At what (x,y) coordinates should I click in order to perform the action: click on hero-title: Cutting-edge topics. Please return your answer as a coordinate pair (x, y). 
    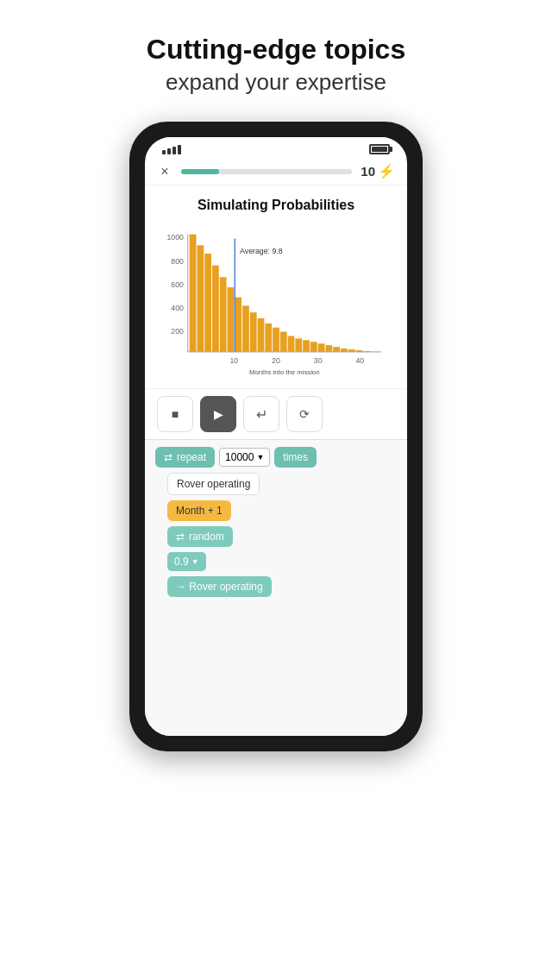
    Looking at the image, I should click on (276, 49).